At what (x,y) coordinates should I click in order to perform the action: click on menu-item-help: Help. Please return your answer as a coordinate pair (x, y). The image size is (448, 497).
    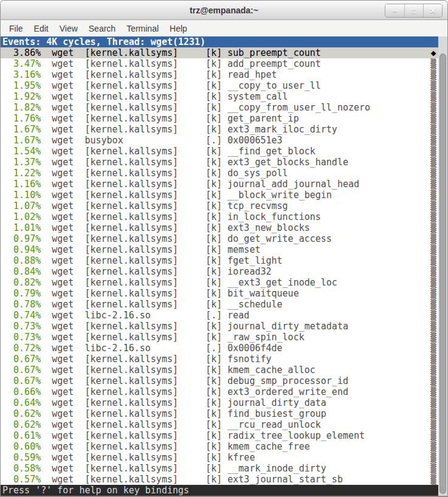
    Looking at the image, I should click on (179, 29).